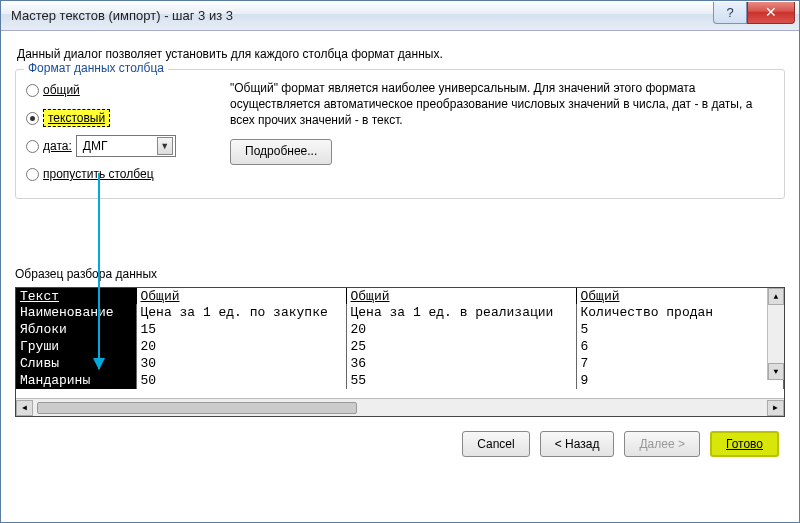 This screenshot has height=523, width=800. I want to click on sample-label: Образец разбора данных, so click(400, 274).